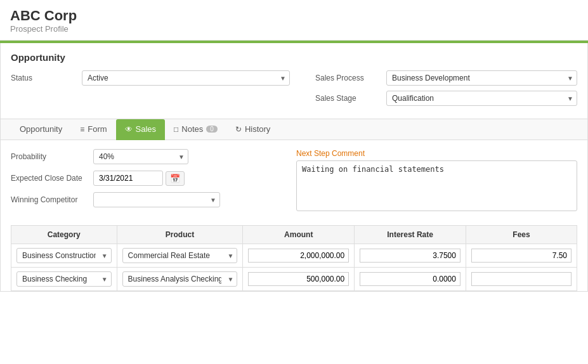  I want to click on row2-product-select-wrapper: Business Analysis Checking Business Basi…, so click(180, 279).